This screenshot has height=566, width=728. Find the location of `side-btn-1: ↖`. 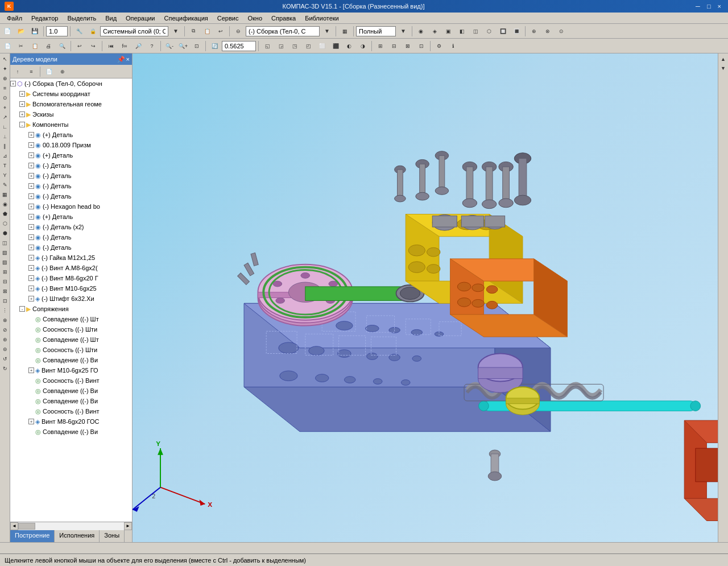

side-btn-1: ↖ is located at coordinates (5, 59).